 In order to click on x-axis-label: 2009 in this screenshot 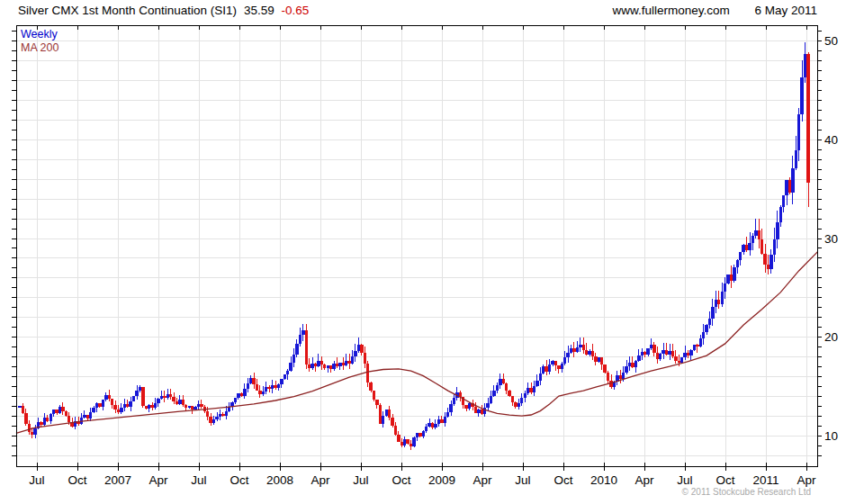, I will do `click(442, 481)`.